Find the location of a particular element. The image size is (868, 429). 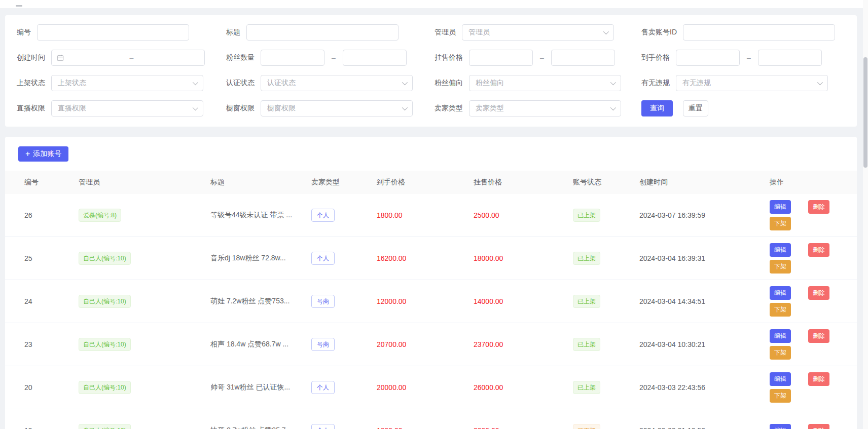

filter-field-net-price: 到手价格 – is located at coordinates (743, 58).